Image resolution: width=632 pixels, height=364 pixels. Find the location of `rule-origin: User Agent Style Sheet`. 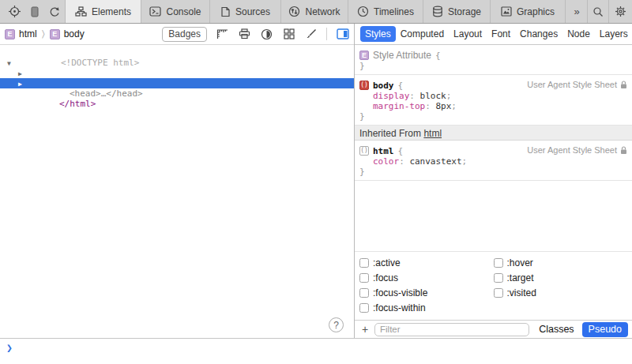

rule-origin: User Agent Style Sheet is located at coordinates (577, 150).